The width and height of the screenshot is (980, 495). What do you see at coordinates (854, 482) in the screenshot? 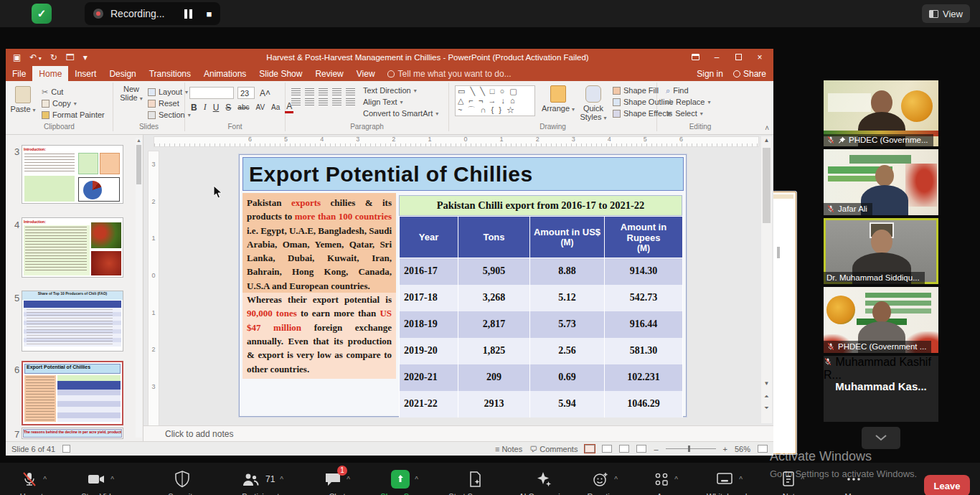
I see `more-button: More` at bounding box center [854, 482].